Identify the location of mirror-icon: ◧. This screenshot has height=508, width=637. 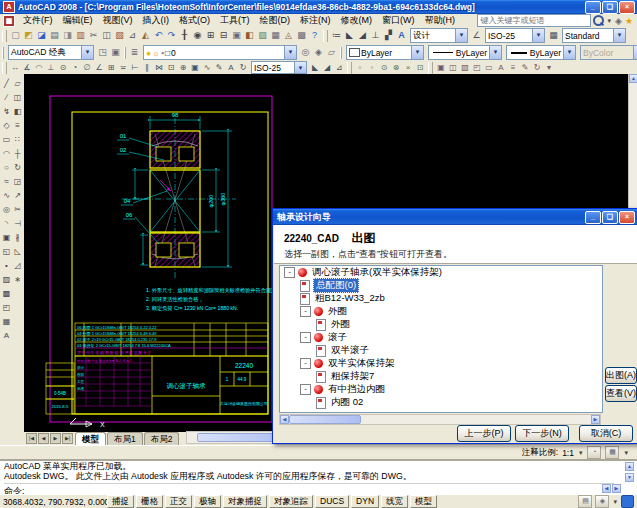
(18, 112).